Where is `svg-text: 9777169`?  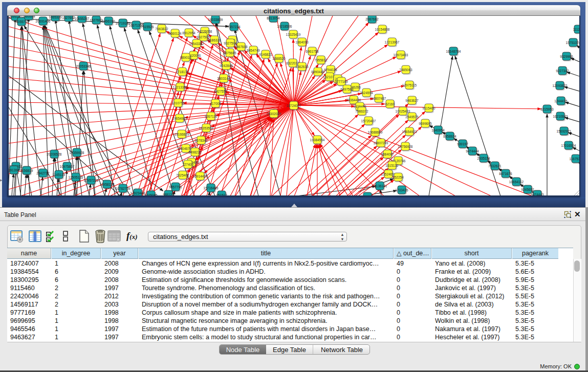
svg-text: 9777169 is located at coordinates (341, 82).